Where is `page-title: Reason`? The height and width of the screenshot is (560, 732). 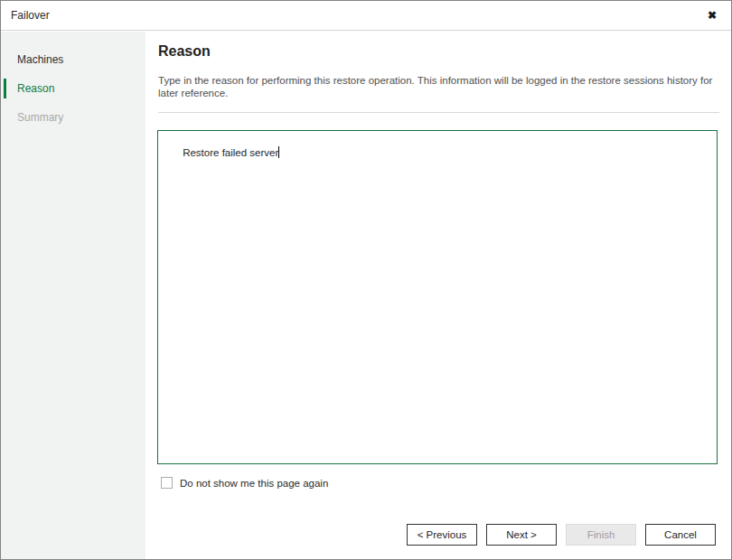 page-title: Reason is located at coordinates (184, 51).